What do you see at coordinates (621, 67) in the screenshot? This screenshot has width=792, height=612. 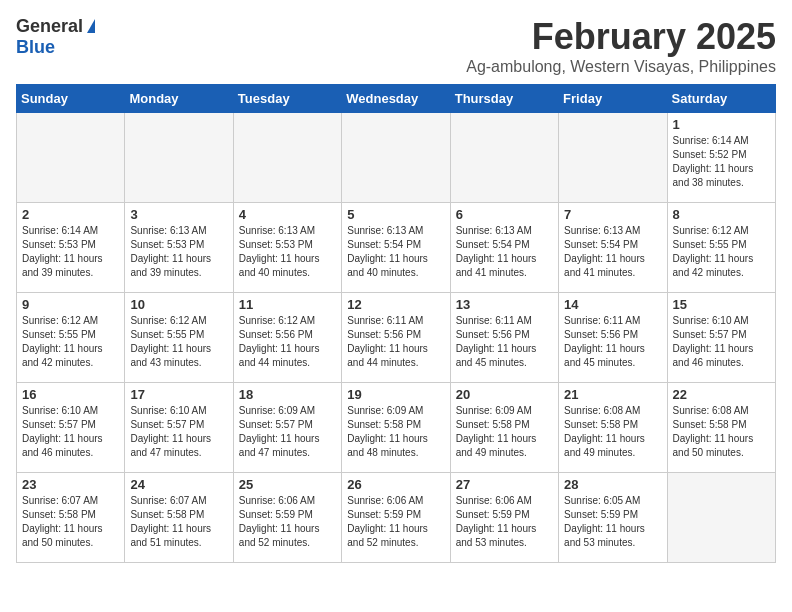 I see `page-subtitle: Ag-ambulong, Western Visayas, Philippine…` at bounding box center [621, 67].